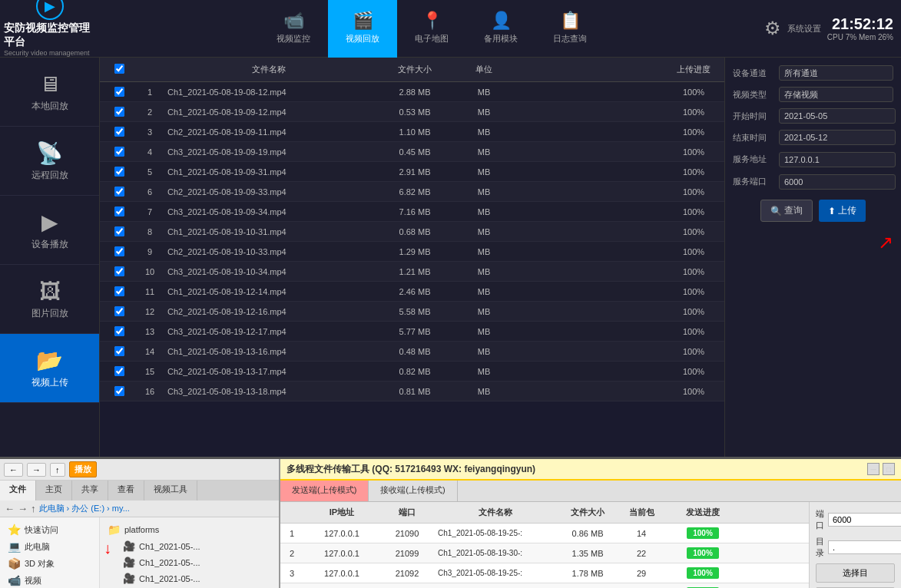 Image resolution: width=901 pixels, height=588 pixels. What do you see at coordinates (49, 230) in the screenshot?
I see `sidebar-item-device: ▶ 设备播放` at bounding box center [49, 230].